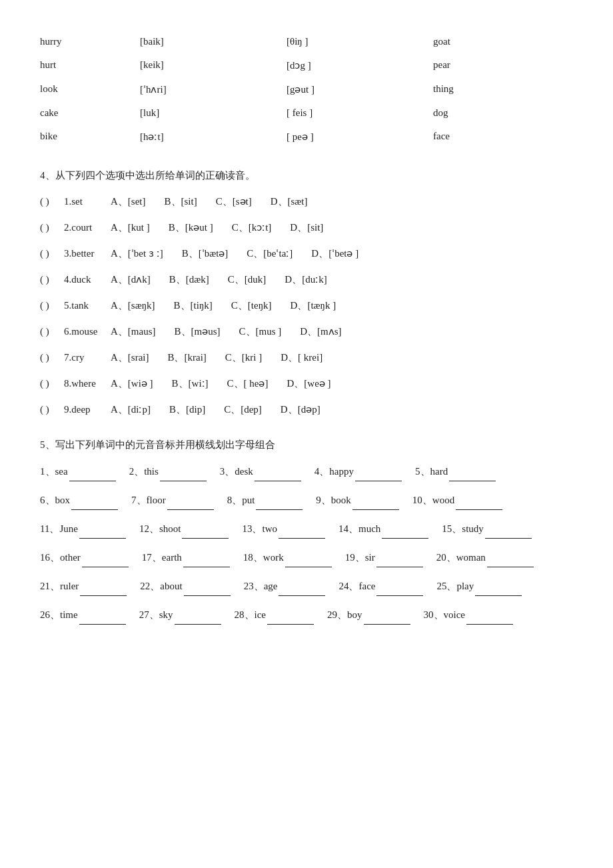  Describe the element at coordinates (337, 615) in the screenshot. I see `vocab-num: 29、` at that location.